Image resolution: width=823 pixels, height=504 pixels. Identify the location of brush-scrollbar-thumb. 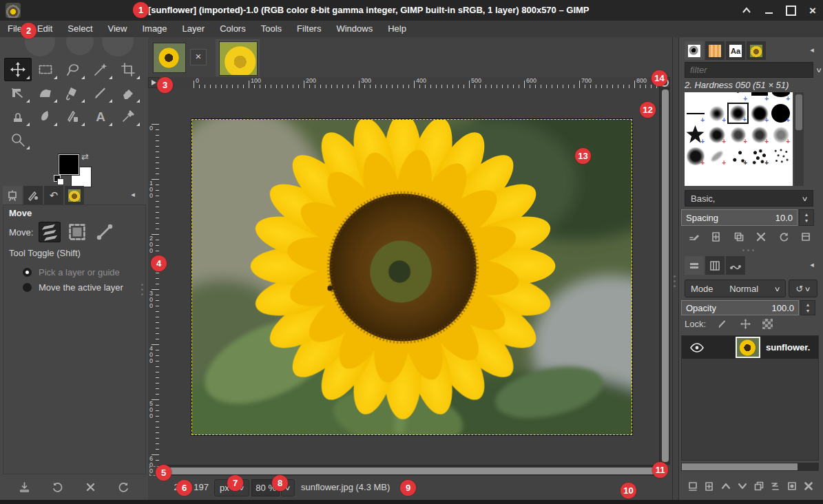
(799, 112).